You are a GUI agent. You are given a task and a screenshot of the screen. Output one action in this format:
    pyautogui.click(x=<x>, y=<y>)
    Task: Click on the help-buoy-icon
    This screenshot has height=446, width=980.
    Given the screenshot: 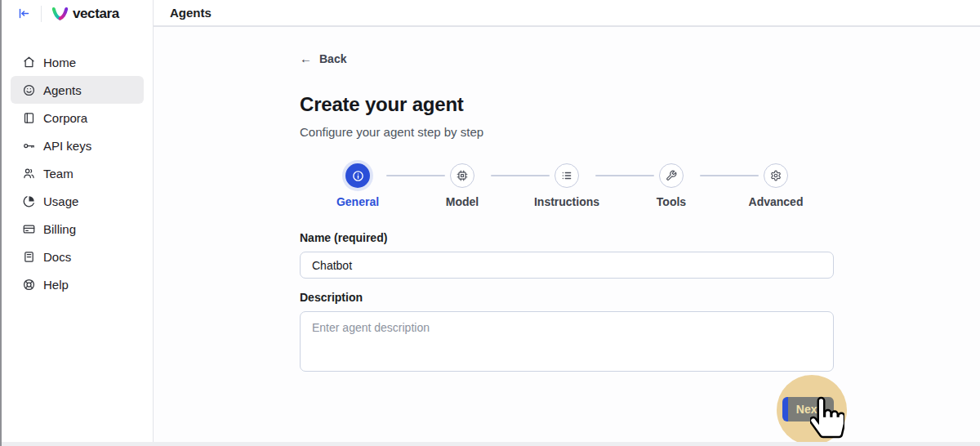 What is the action you would take?
    pyautogui.click(x=29, y=284)
    